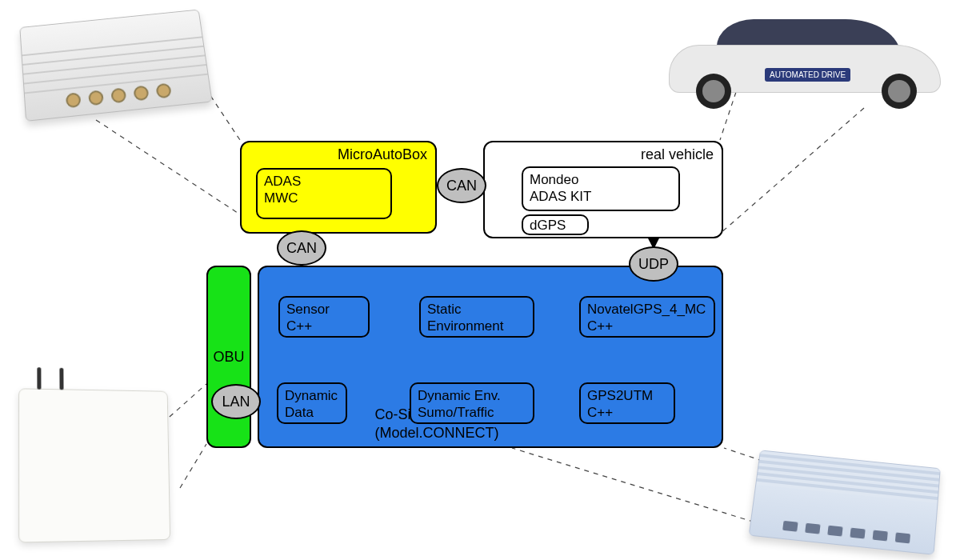 The height and width of the screenshot is (560, 960). I want to click on dgps-box: dGPS, so click(555, 225).